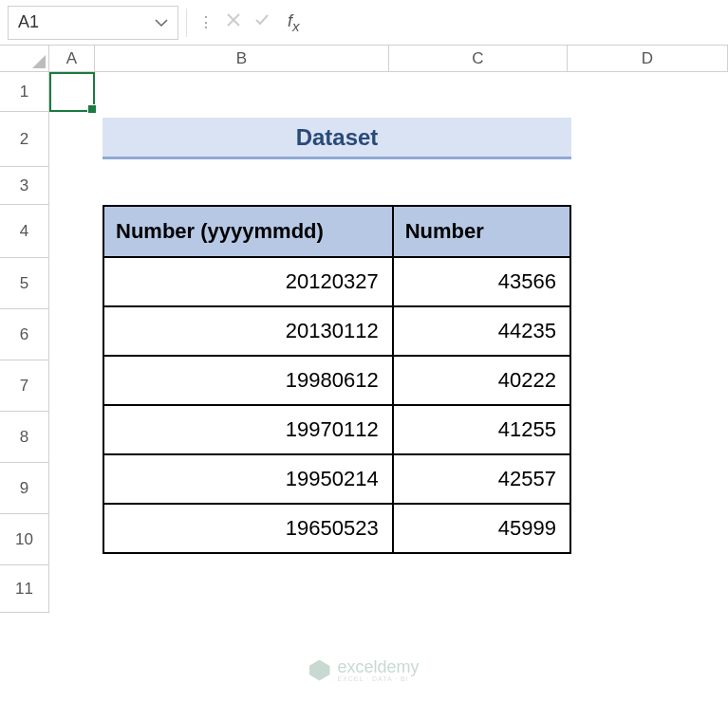  What do you see at coordinates (25, 231) in the screenshot?
I see `row-header-4: 4` at bounding box center [25, 231].